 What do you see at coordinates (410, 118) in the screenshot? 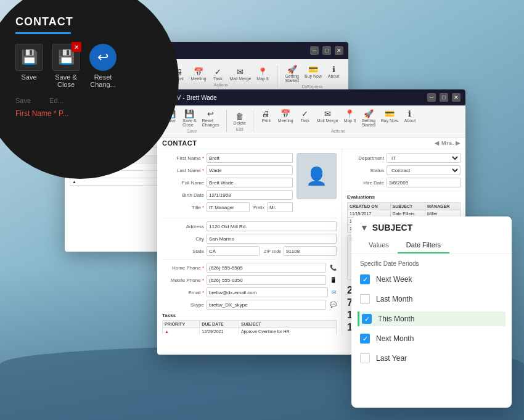
I see `brett-about-btn: ℹ About` at bounding box center [410, 118].